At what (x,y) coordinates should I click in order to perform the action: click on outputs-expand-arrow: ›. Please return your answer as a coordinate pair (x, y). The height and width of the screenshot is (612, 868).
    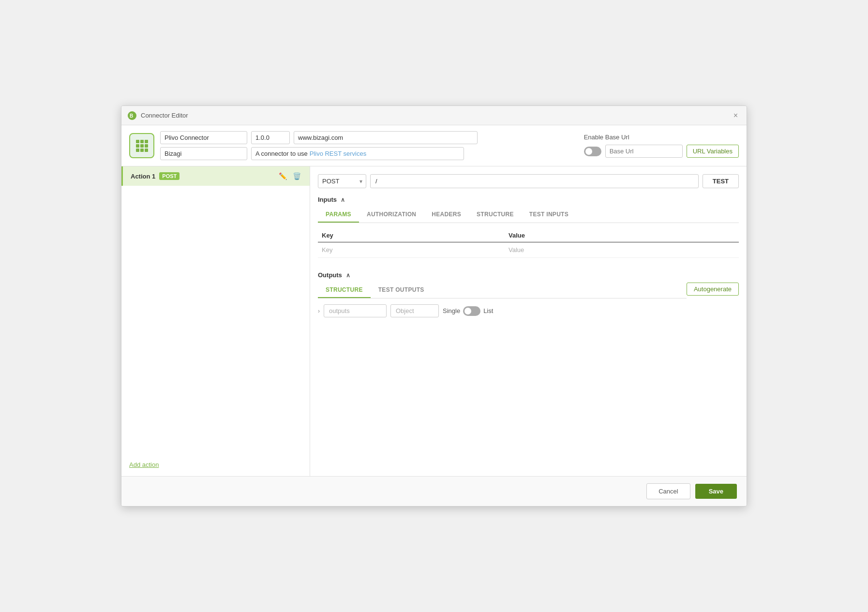
    Looking at the image, I should click on (319, 311).